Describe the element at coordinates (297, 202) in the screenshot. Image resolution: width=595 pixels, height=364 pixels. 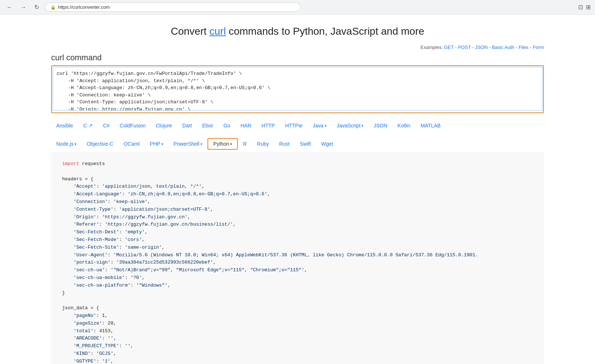
I see `code-line-connection: 'Connection': 'keep-alive',` at that location.